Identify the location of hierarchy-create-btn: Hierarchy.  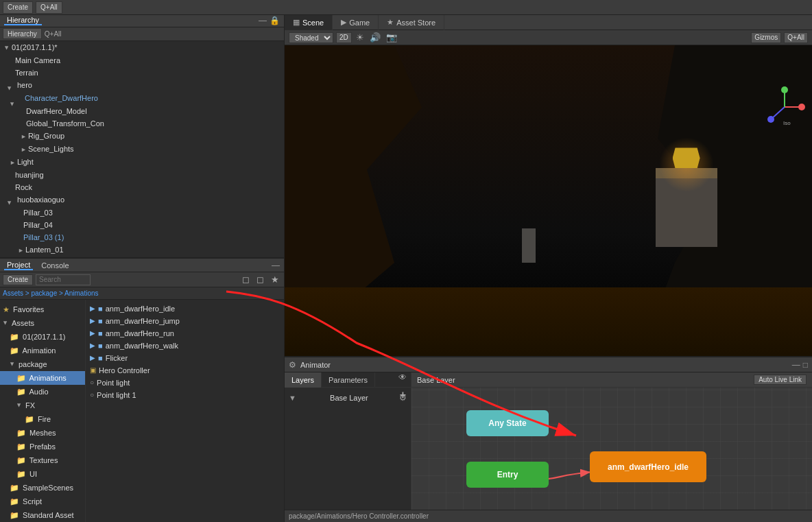
(22, 34).